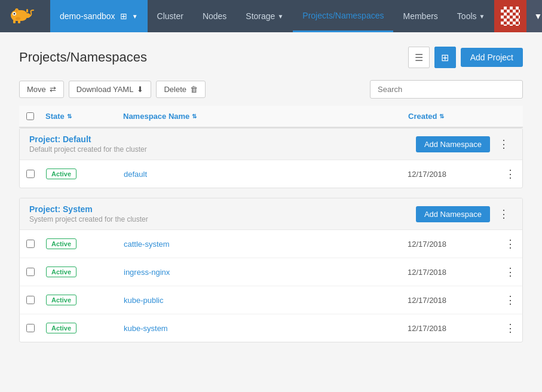  Describe the element at coordinates (215, 16) in the screenshot. I see `nav-nodes: Nodes` at that location.